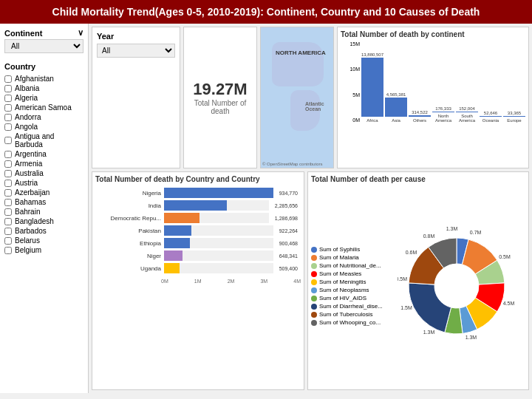 Image resolution: width=532 pixels, height=399 pixels. What do you see at coordinates (406, 307) in the screenshot?
I see `pie-annotation: 1.5M` at bounding box center [406, 307].